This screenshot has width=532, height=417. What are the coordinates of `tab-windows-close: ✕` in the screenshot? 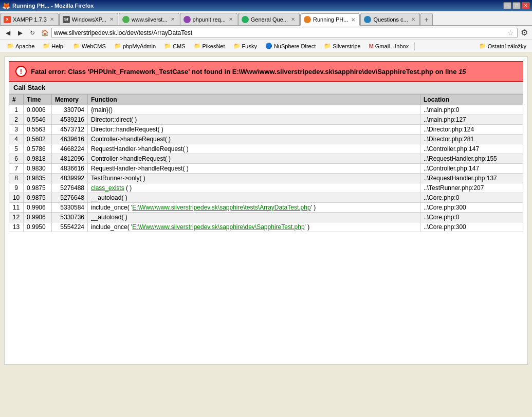 It's located at (112, 20).